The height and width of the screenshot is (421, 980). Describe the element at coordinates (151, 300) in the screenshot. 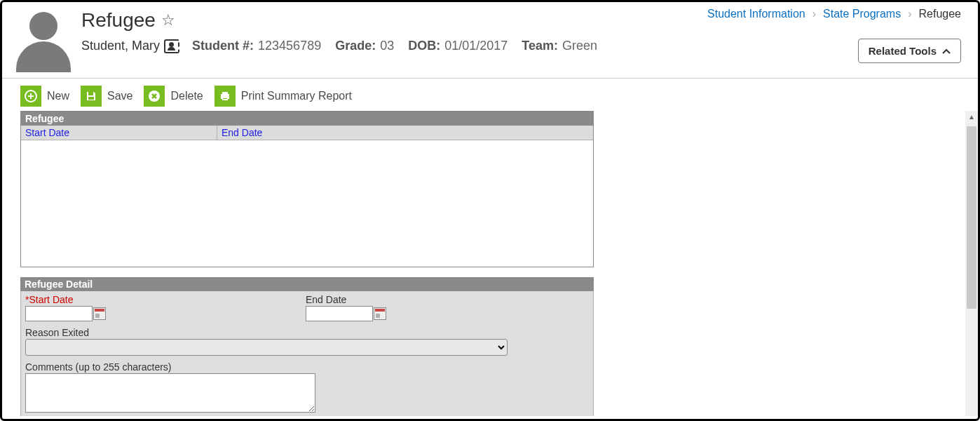

I see `start-date-label: *Start Date` at that location.